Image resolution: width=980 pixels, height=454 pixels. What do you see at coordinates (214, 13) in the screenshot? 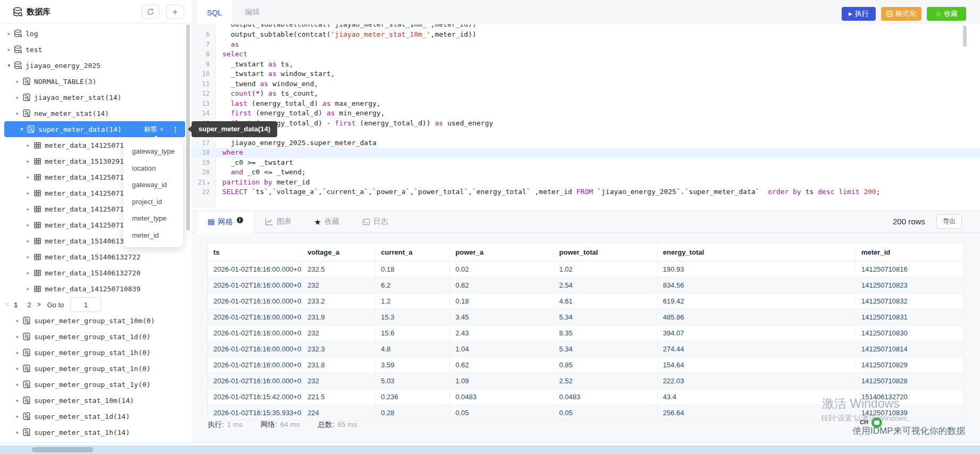
I see `editor-tab-sql: SQL` at bounding box center [214, 13].